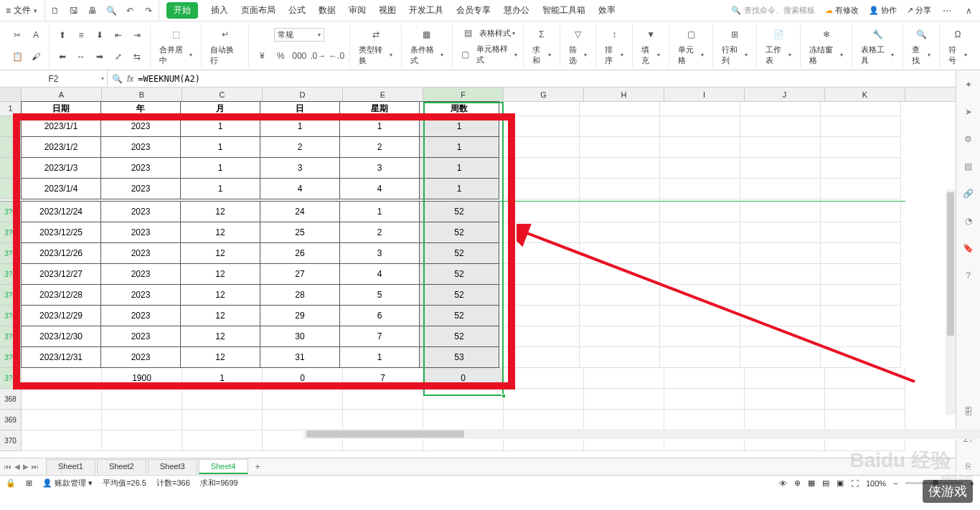  Describe the element at coordinates (142, 95) in the screenshot. I see `col-header-B: B` at that location.